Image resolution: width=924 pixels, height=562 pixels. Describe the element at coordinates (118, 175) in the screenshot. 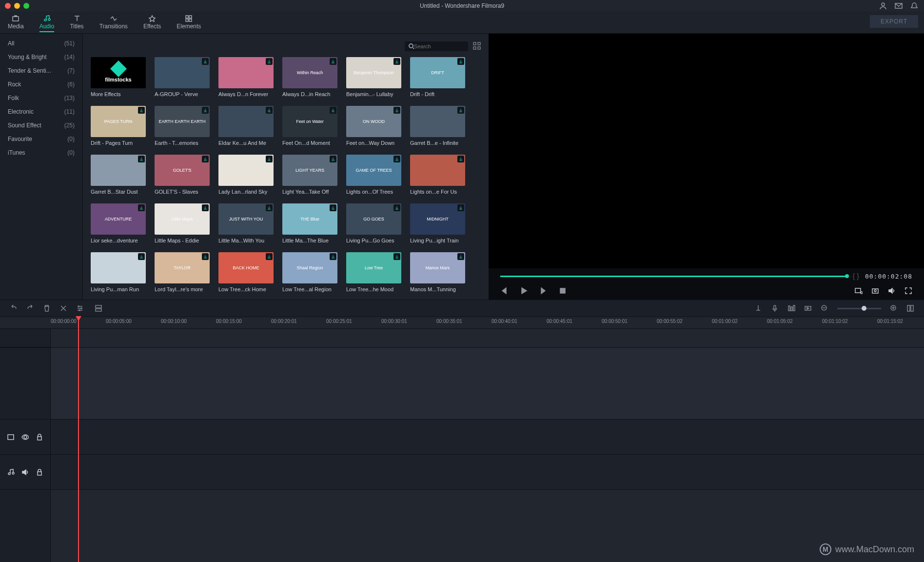

I see `media-card: Garret B...Star Dust` at that location.